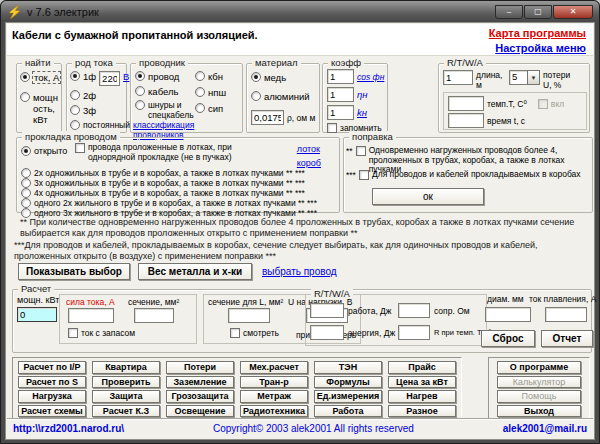 This screenshot has width=600, height=444. What do you see at coordinates (340, 94) in the screenshot?
I see `eta-input` at bounding box center [340, 94].